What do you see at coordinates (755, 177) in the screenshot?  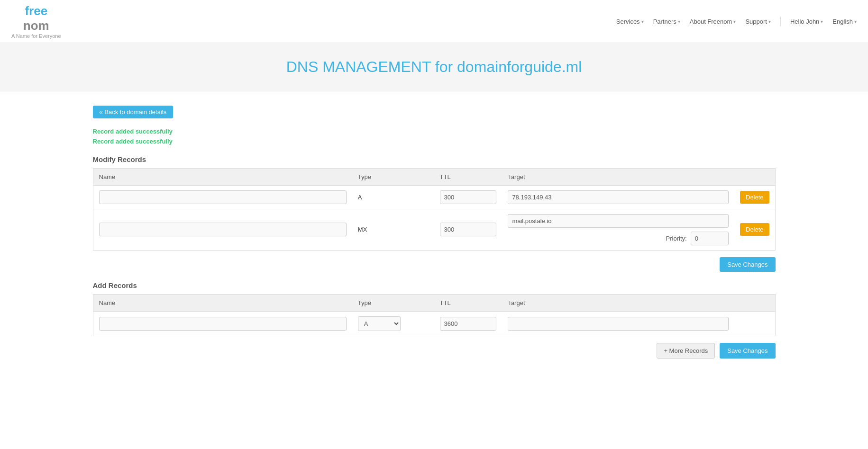 I see `col-header-action` at bounding box center [755, 177].